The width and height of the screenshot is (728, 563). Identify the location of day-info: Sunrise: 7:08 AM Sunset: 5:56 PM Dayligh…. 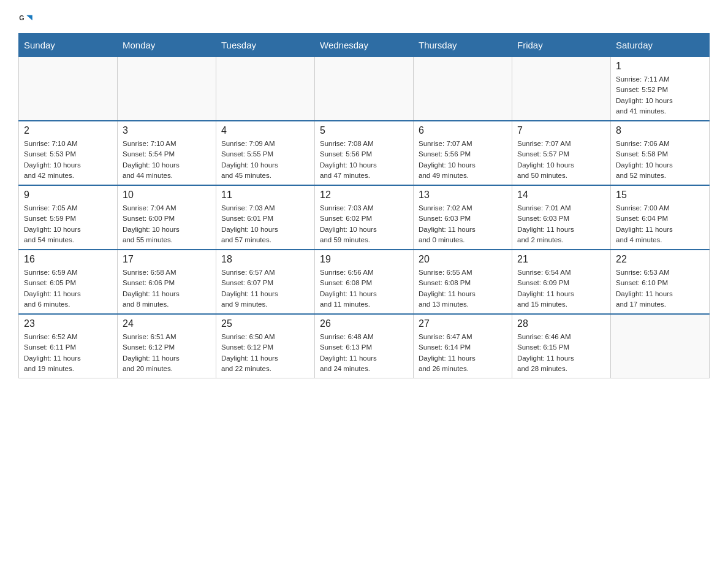
(364, 159).